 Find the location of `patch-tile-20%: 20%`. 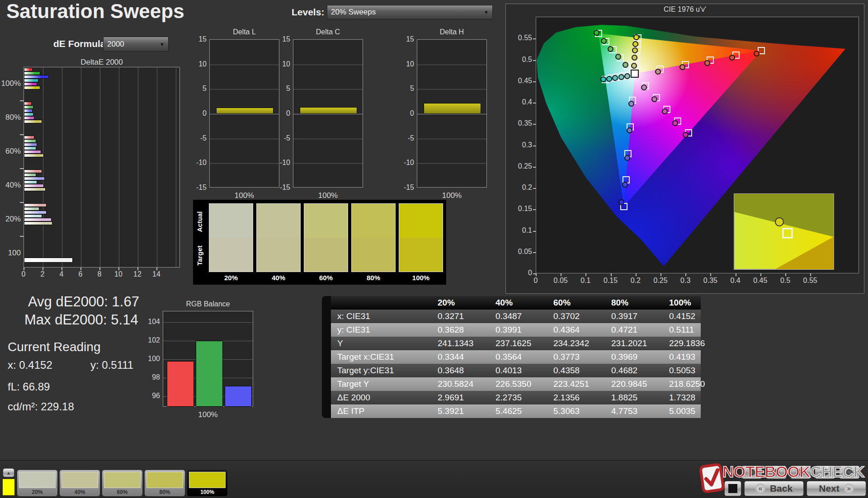

patch-tile-20%: 20% is located at coordinates (37, 483).